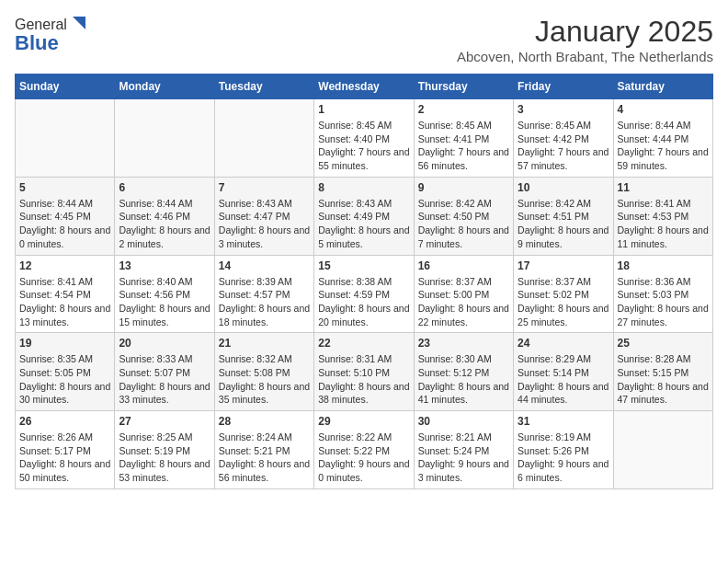  Describe the element at coordinates (463, 109) in the screenshot. I see `day-number: 2` at that location.